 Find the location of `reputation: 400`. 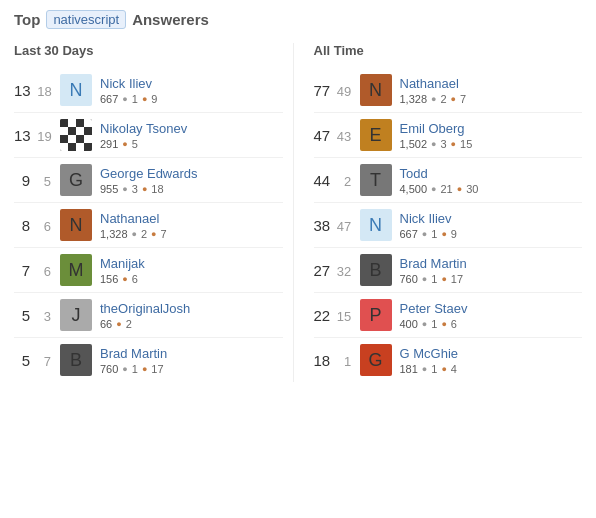

reputation: 400 is located at coordinates (409, 324).